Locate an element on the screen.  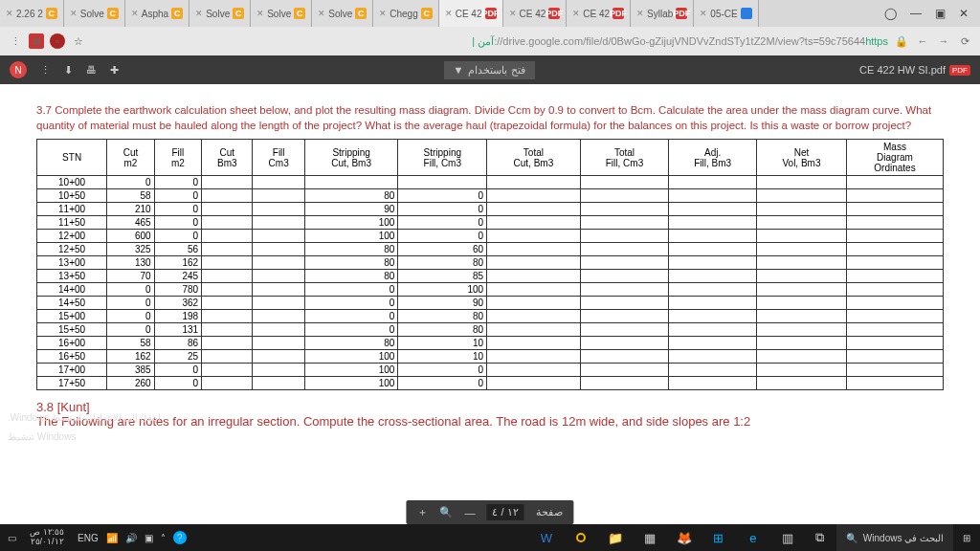
start-button: ⊞ is located at coordinates (967, 538).